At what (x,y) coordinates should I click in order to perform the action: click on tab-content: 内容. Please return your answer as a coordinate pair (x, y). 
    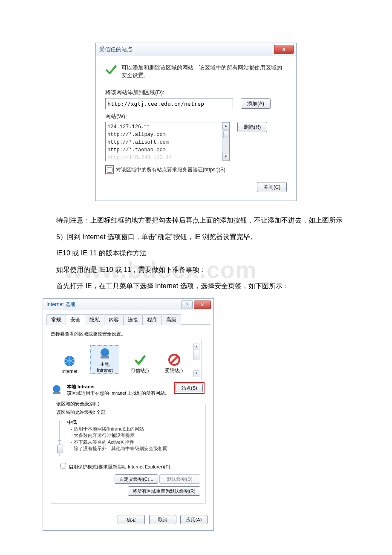
    Looking at the image, I should click on (114, 320).